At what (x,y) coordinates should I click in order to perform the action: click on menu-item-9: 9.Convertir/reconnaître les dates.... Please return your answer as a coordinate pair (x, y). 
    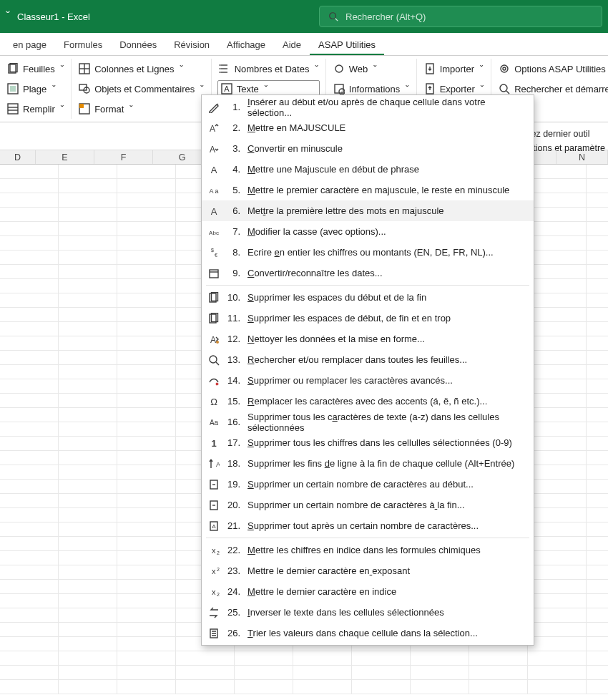
    Looking at the image, I should click on (368, 273).